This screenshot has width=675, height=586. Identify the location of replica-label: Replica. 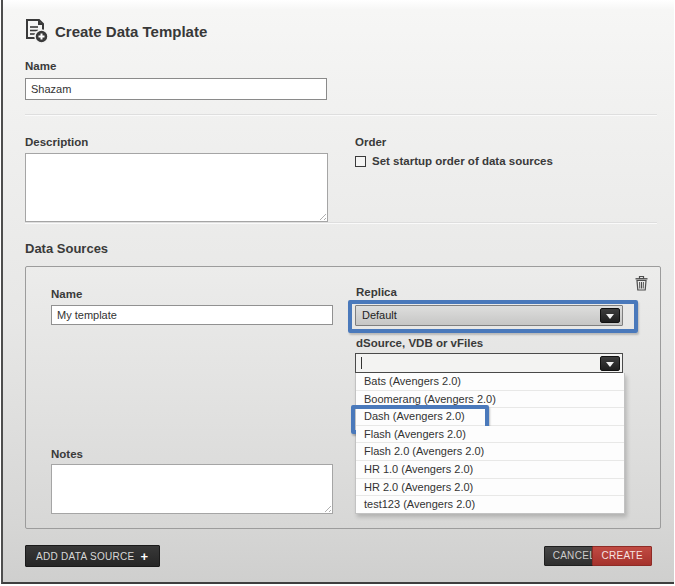
(376, 292).